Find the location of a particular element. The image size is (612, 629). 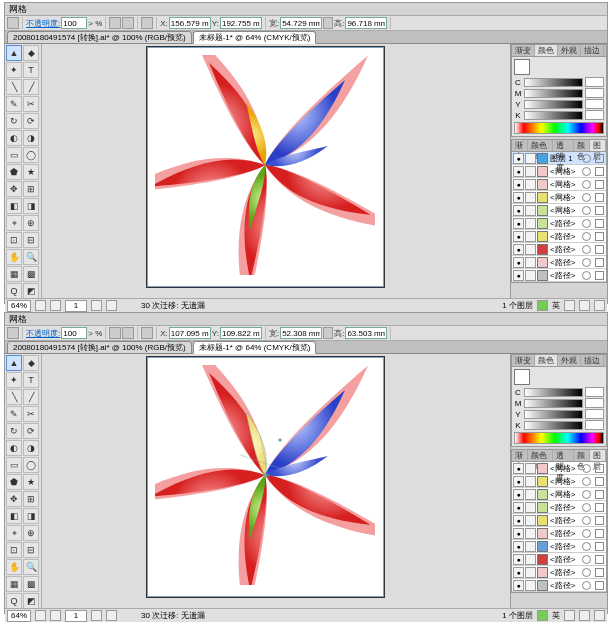

panel-tab: 透明度 is located at coordinates (564, 146).